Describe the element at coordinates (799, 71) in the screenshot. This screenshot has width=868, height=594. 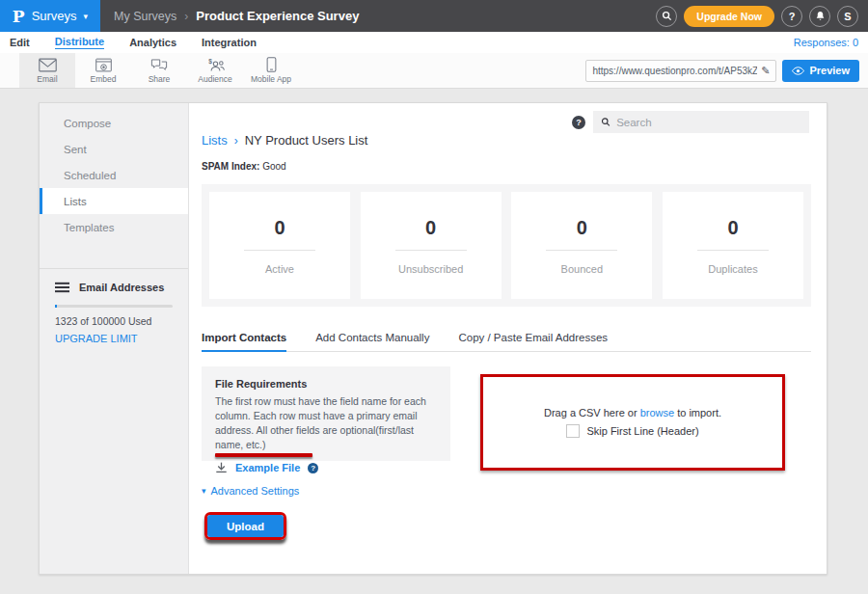
I see `eye-icon` at that location.